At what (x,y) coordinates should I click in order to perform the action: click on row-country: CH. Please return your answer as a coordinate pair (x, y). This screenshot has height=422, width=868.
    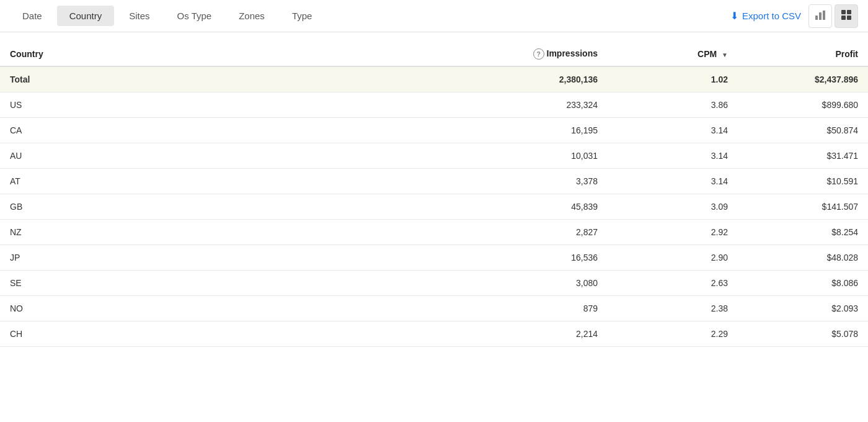
    Looking at the image, I should click on (239, 334).